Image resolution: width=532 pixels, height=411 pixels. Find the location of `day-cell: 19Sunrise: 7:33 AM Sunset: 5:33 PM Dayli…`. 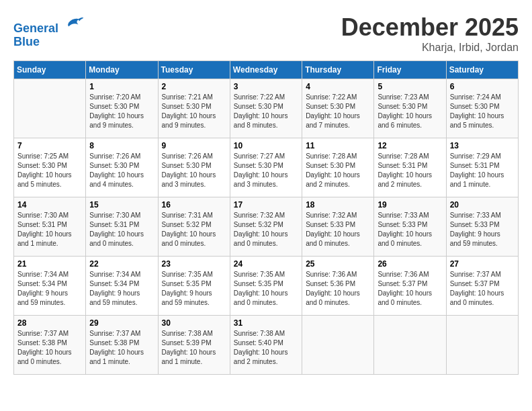

day-cell: 19Sunrise: 7:33 AM Sunset: 5:33 PM Dayli… is located at coordinates (410, 227).